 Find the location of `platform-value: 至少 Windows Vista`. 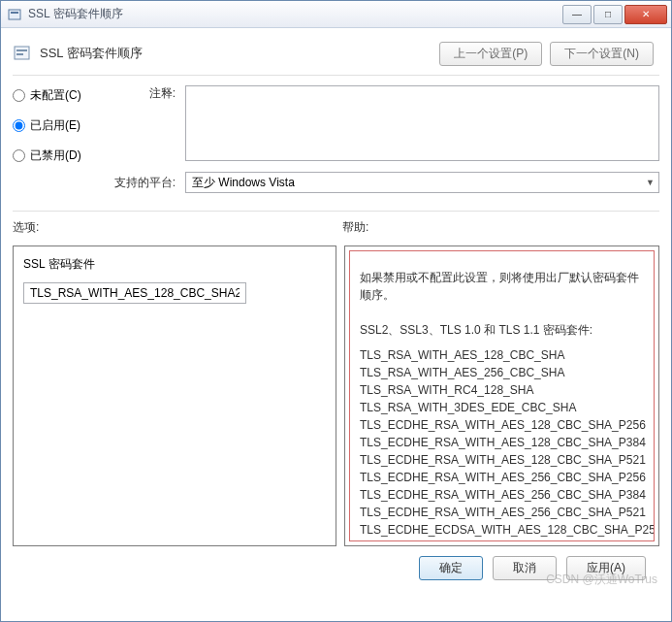

platform-value: 至少 Windows Vista is located at coordinates (243, 182).